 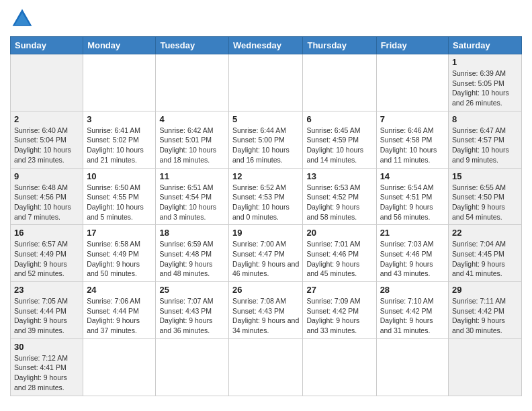 I want to click on calendar-cell: 27Sunrise: 7:09 AM Sunset: 4:42 PM Dayli…, so click(x=340, y=310).